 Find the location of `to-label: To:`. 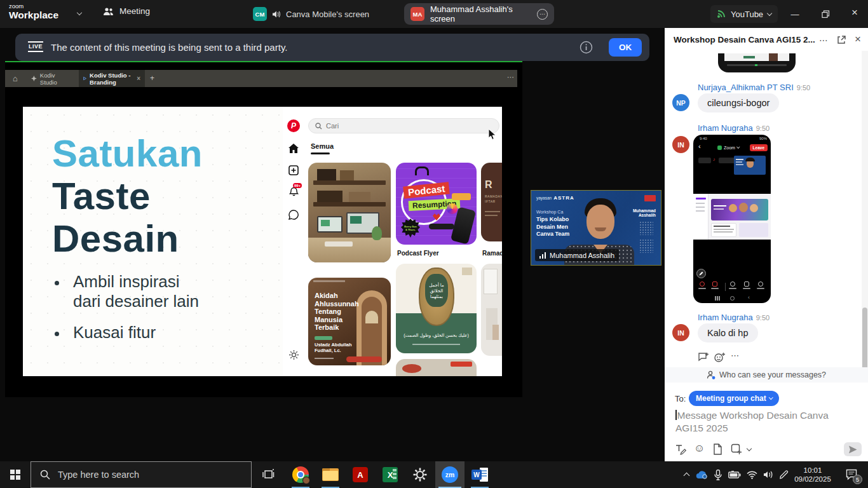

to-label: To: is located at coordinates (680, 399).